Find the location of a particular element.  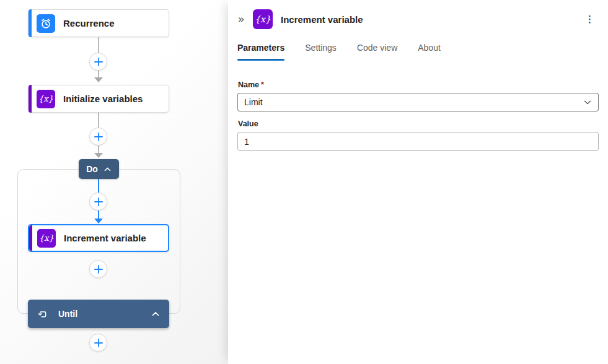

name-field-label: Name* is located at coordinates (418, 85).